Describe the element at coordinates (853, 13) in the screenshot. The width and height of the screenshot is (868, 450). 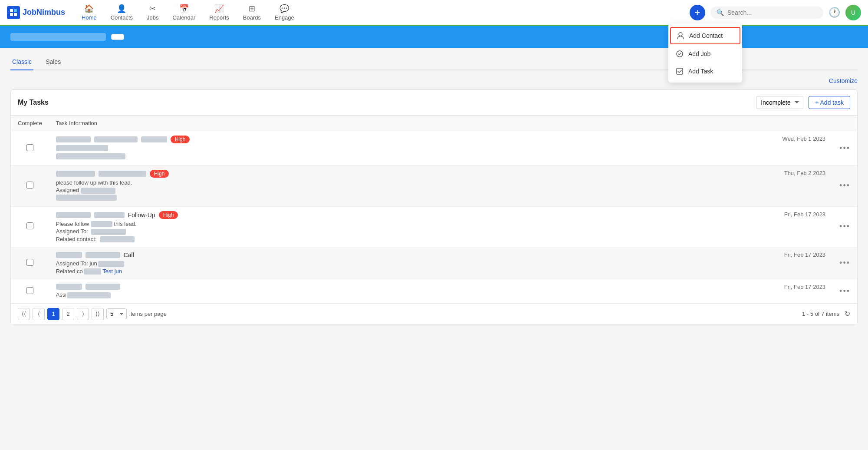
I see `avatar: U` at that location.